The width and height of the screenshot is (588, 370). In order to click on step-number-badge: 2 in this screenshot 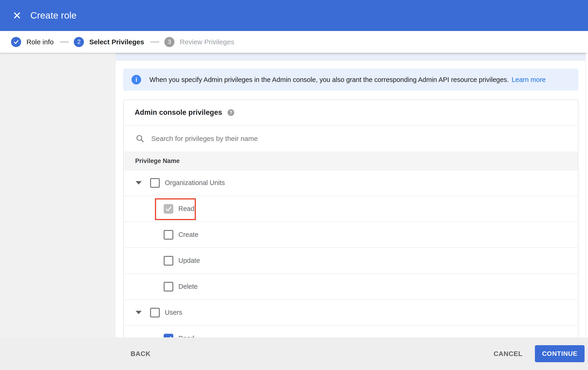, I will do `click(79, 42)`.